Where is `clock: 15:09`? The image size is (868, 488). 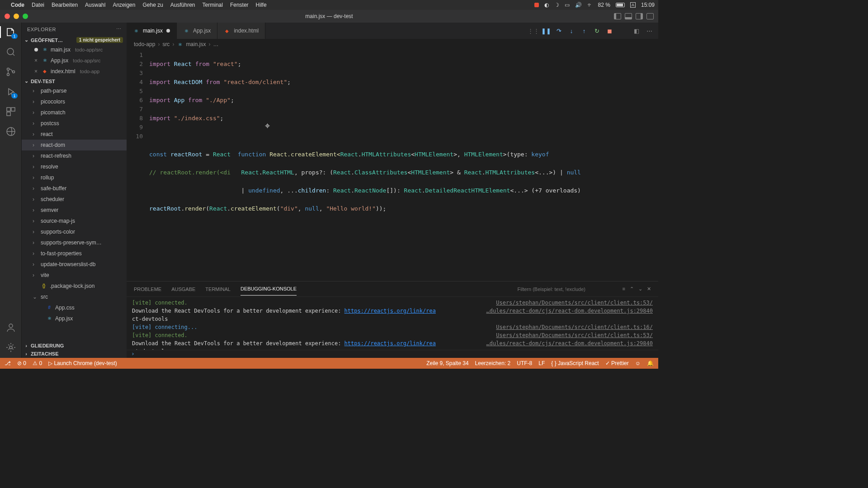
clock: 15:09 is located at coordinates (648, 5).